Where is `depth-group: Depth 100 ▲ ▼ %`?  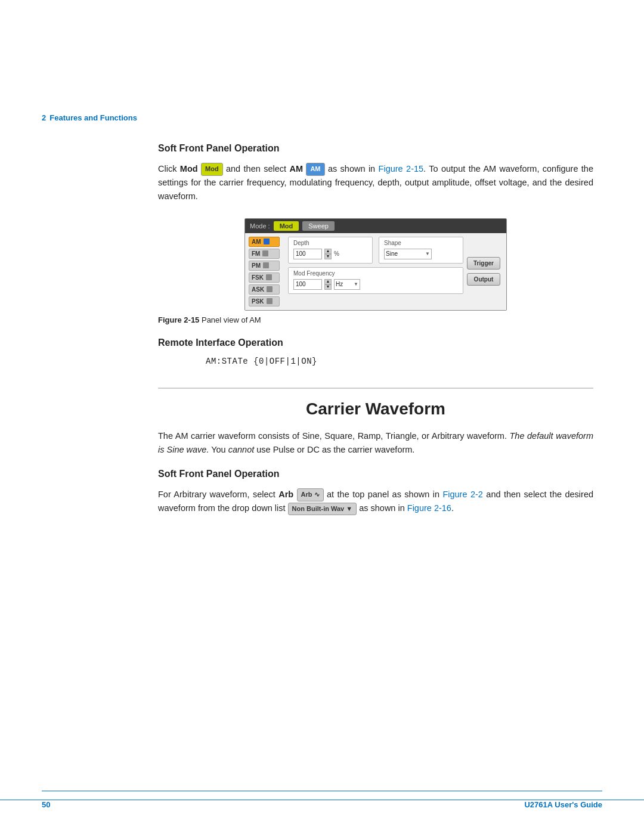 depth-group: Depth 100 ▲ ▼ % is located at coordinates (330, 250).